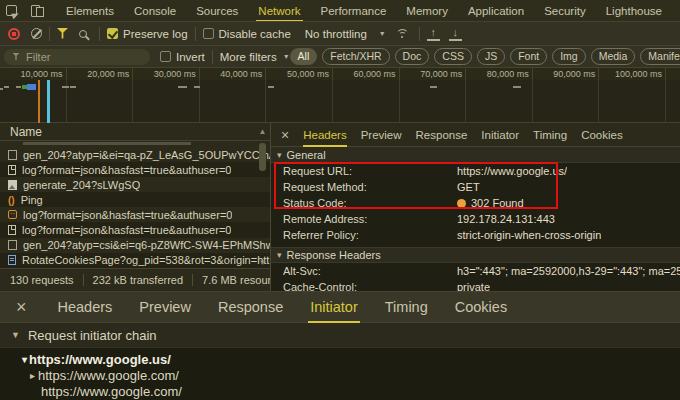 The width and height of the screenshot is (680, 400). What do you see at coordinates (340, 391) in the screenshot?
I see `initiator-chain-leaf: https://www.google.com/` at bounding box center [340, 391].